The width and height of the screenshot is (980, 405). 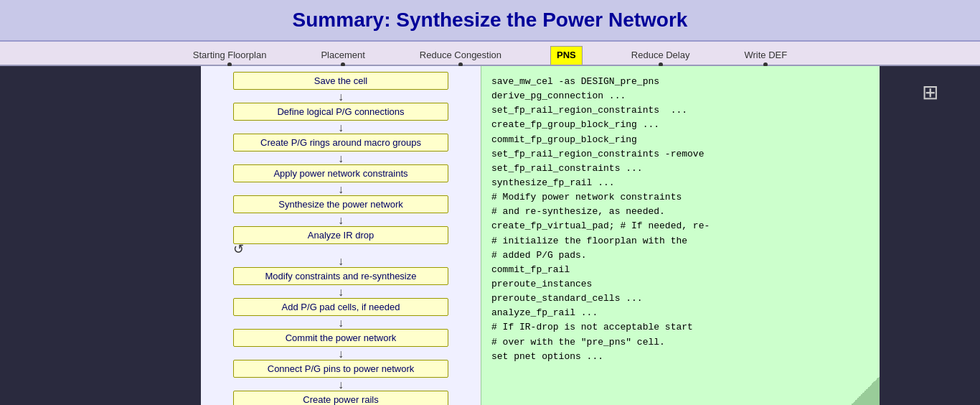 What do you see at coordinates (490, 54) in the screenshot?
I see `nav-bar: Starting FloorplanPlacementReduce Conges…` at bounding box center [490, 54].